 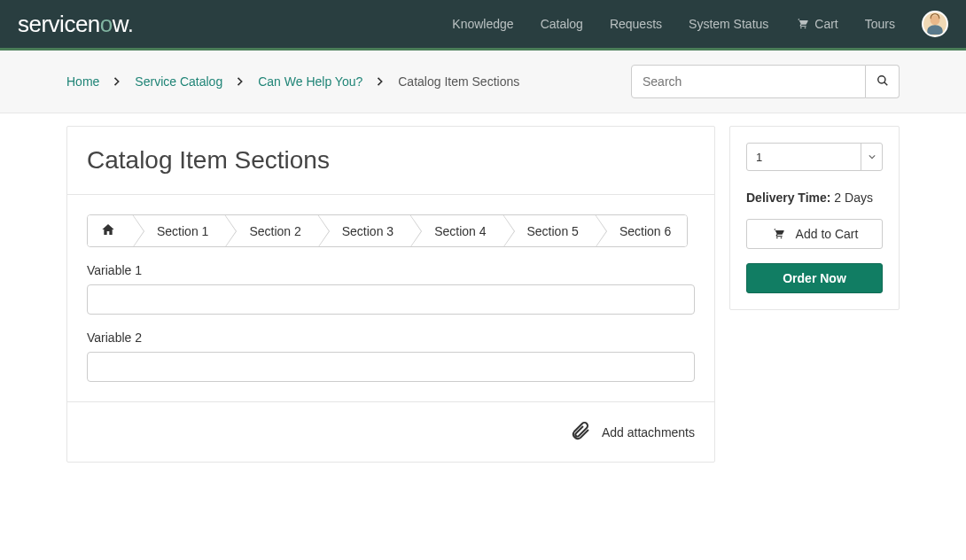 What do you see at coordinates (649, 432) in the screenshot?
I see `add-attachments-label: Add attachments` at bounding box center [649, 432].